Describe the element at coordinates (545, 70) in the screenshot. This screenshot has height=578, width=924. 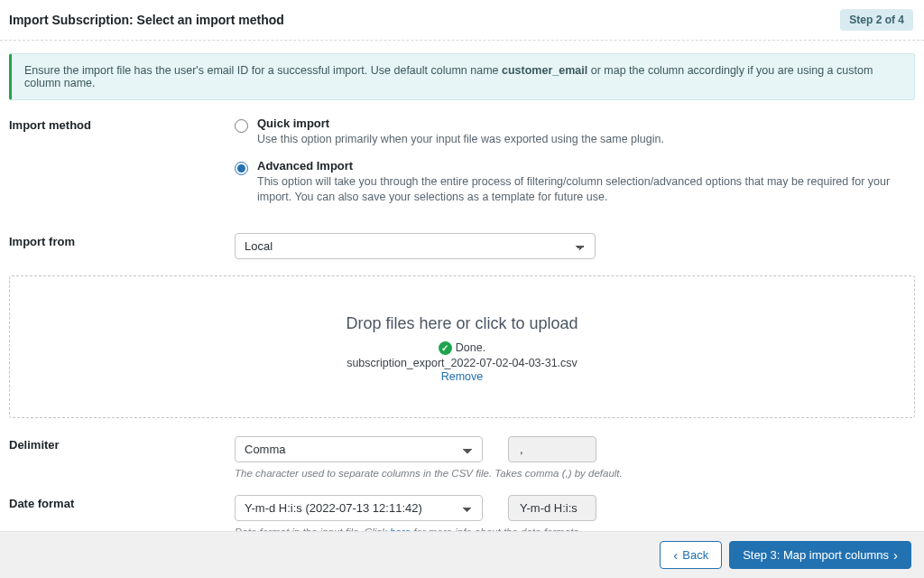
I see `notice-bold: customer_email` at that location.